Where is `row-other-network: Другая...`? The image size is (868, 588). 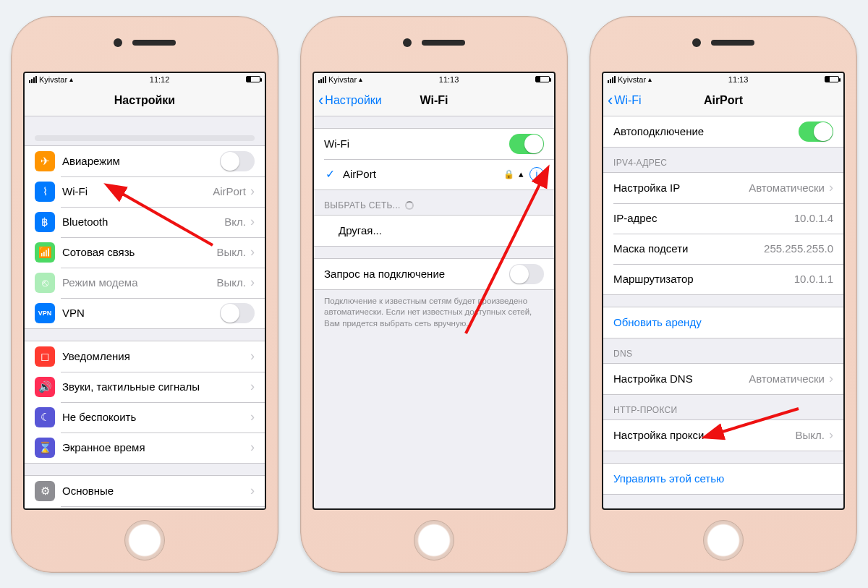
row-other-network: Другая... is located at coordinates (434, 231).